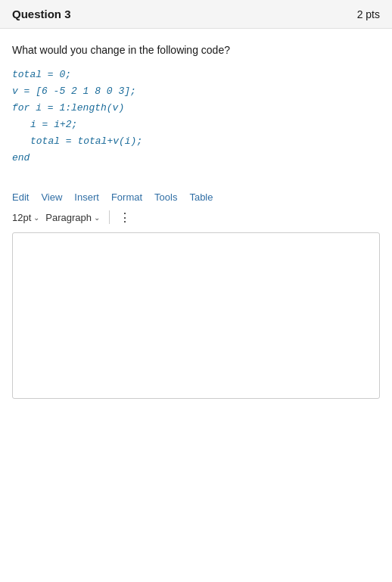 This screenshot has width=392, height=582. I want to click on code-line-3: for i = 1:length(v), so click(196, 108).